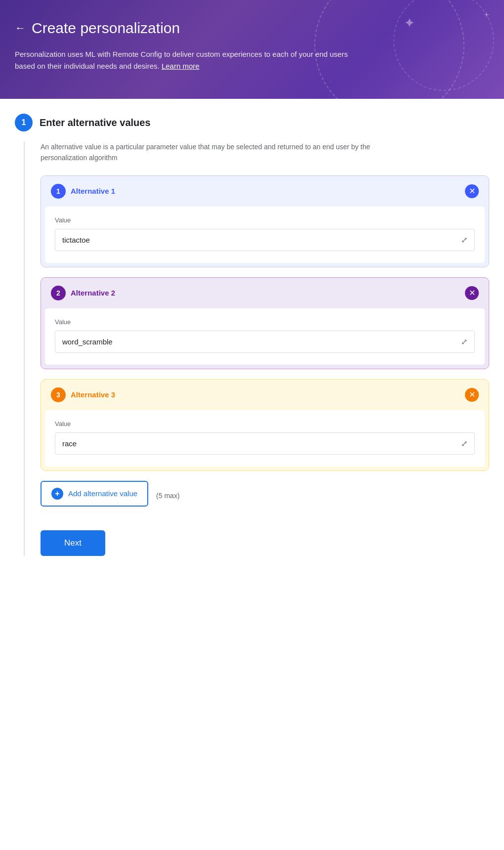  Describe the element at coordinates (218, 152) in the screenshot. I see `step-description: An alternative value is a particular par…` at that location.